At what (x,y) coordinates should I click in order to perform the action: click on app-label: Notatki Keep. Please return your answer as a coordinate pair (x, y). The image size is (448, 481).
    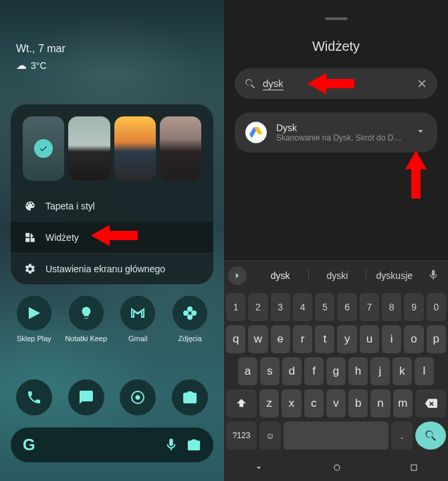
    Looking at the image, I should click on (86, 339).